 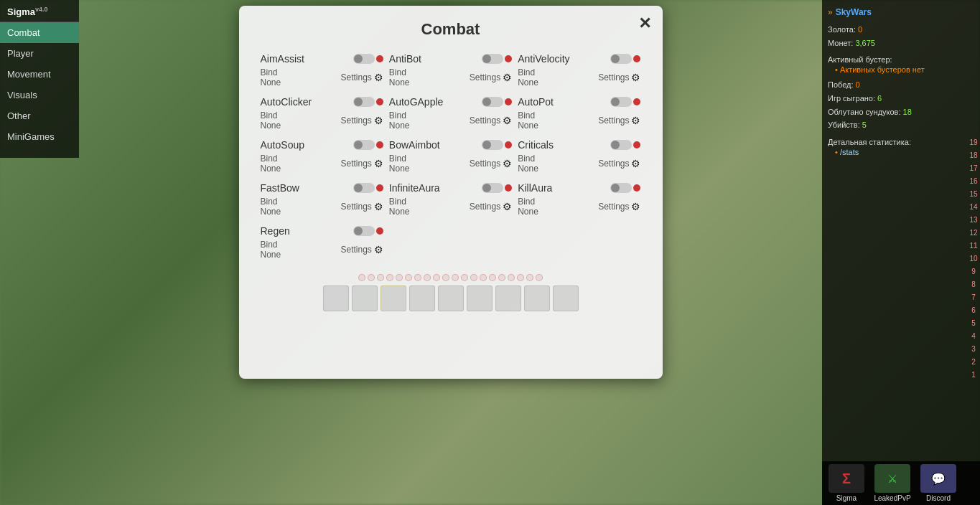 I want to click on antivelocity-gear-icon: ⚙, so click(x=636, y=77).